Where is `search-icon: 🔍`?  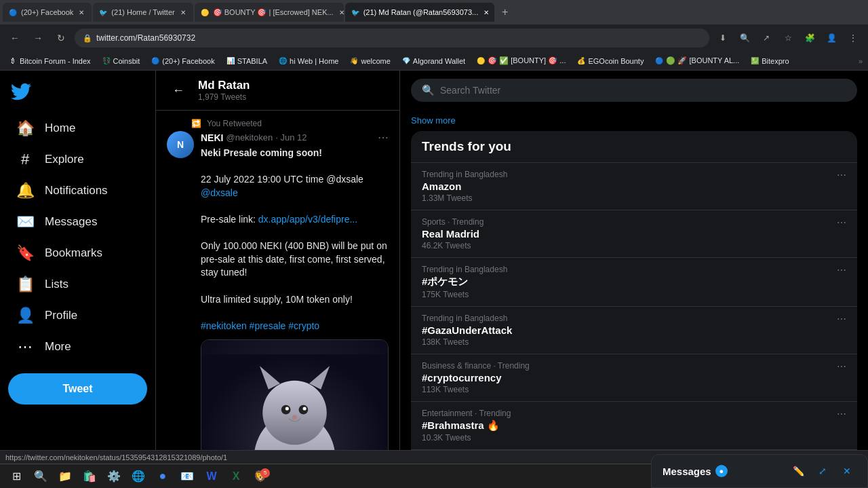
search-icon: 🔍 is located at coordinates (429, 90).